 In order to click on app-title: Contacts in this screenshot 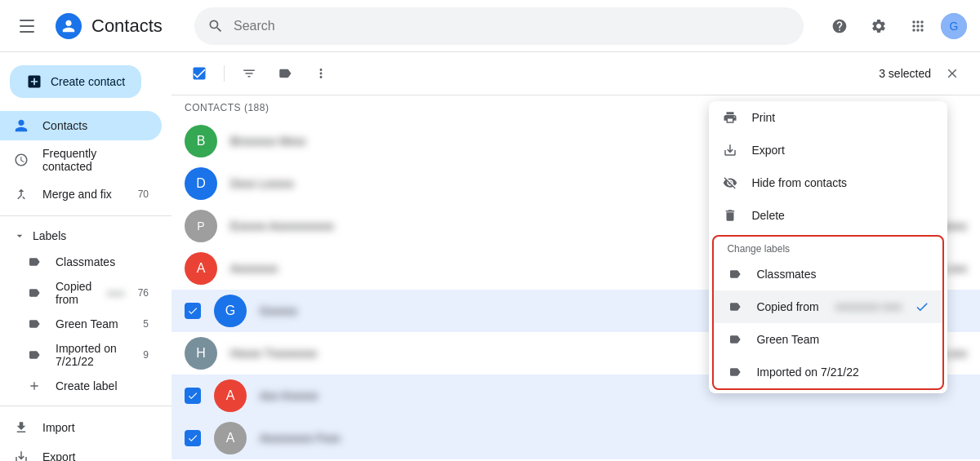, I will do `click(127, 26)`.